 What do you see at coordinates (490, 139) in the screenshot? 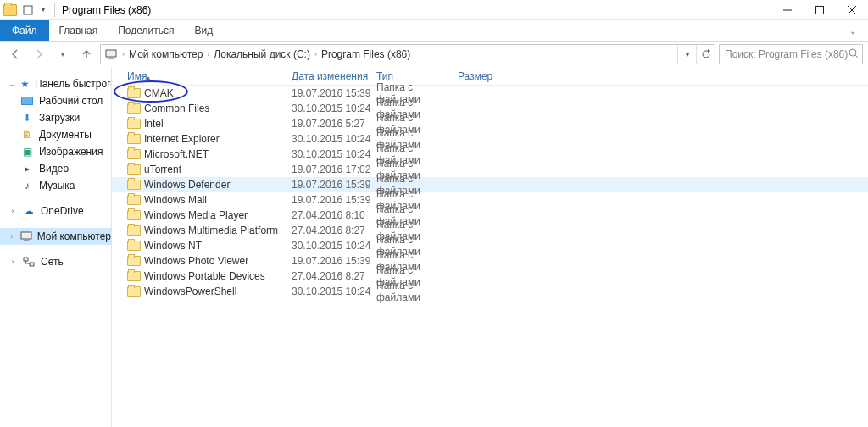
I see `table-row: Internet Explorer30.10.2015 10:24Папка с…` at bounding box center [490, 139].